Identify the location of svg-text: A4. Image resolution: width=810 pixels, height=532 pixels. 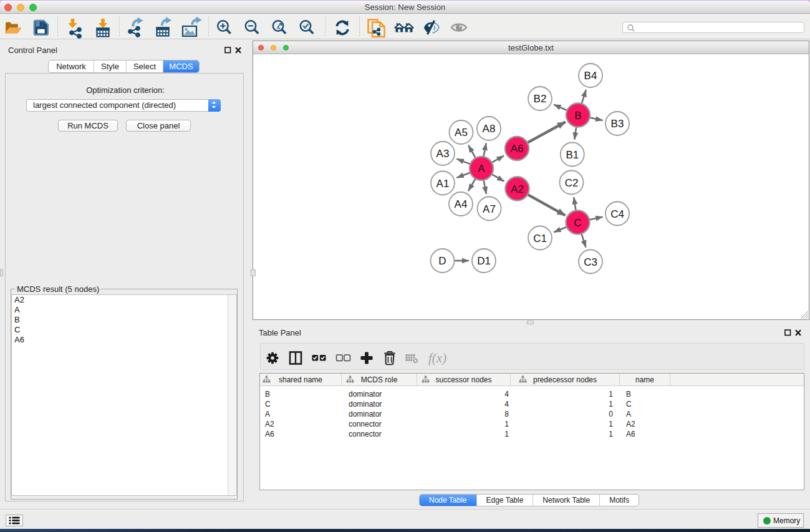
(461, 205).